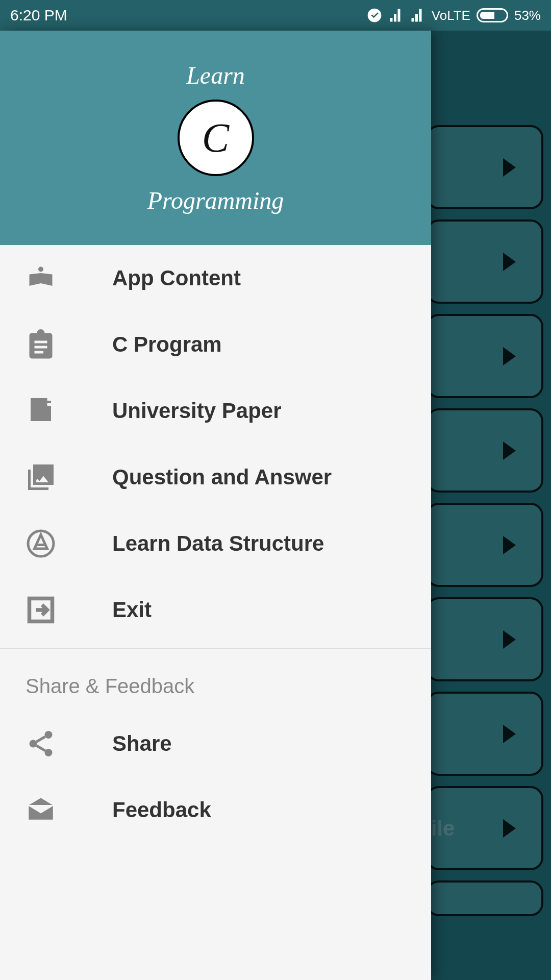 The height and width of the screenshot is (980, 551). What do you see at coordinates (177, 278) in the screenshot?
I see `menu-item-label: App Content` at bounding box center [177, 278].